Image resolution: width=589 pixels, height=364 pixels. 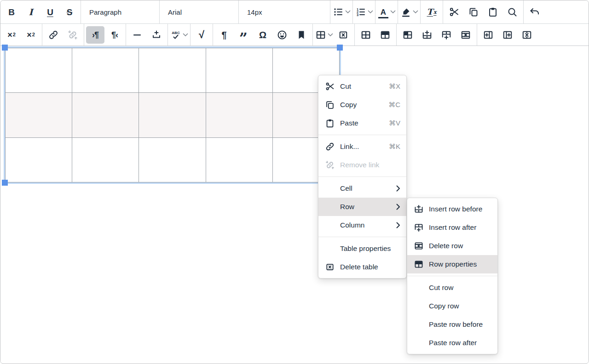 I want to click on emoji-button, so click(x=282, y=35).